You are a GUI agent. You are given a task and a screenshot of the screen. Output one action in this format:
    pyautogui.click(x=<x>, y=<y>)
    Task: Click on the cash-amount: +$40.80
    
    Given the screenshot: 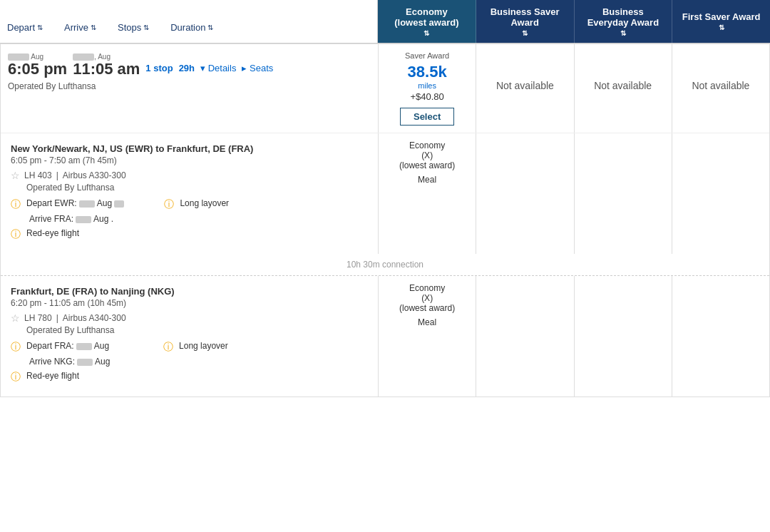 What is the action you would take?
    pyautogui.click(x=426, y=97)
    